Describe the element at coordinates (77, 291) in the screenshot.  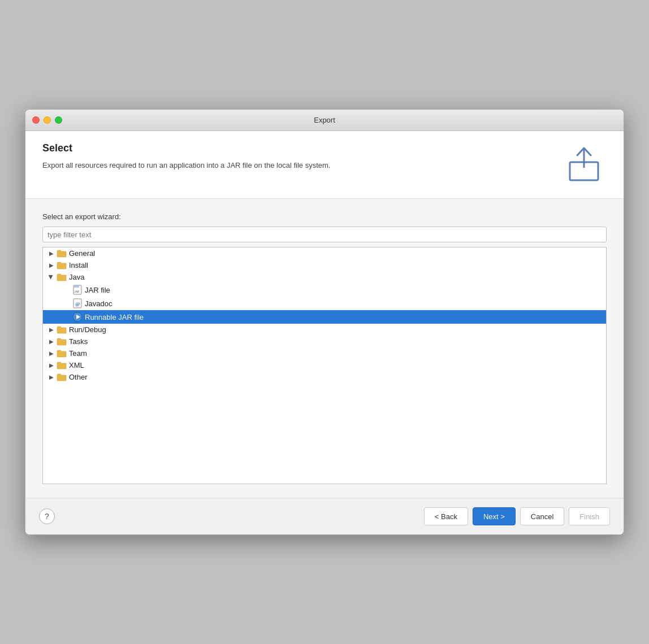
I see `svg-text: JAR` at that location.